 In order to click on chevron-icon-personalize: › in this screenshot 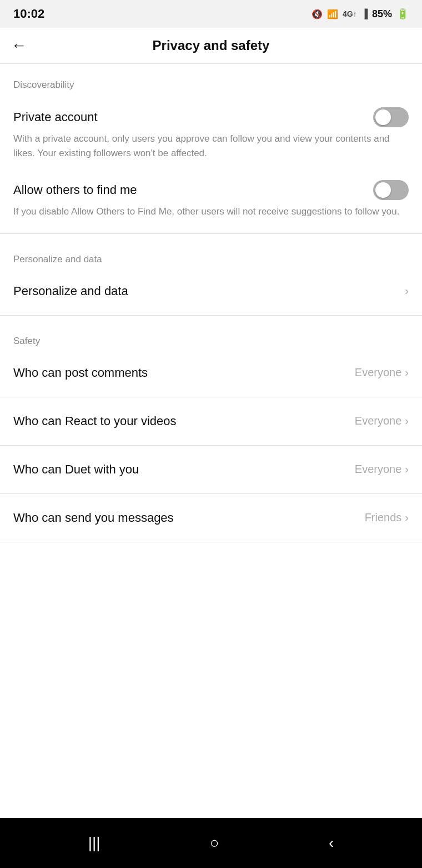, I will do `click(406, 291)`.